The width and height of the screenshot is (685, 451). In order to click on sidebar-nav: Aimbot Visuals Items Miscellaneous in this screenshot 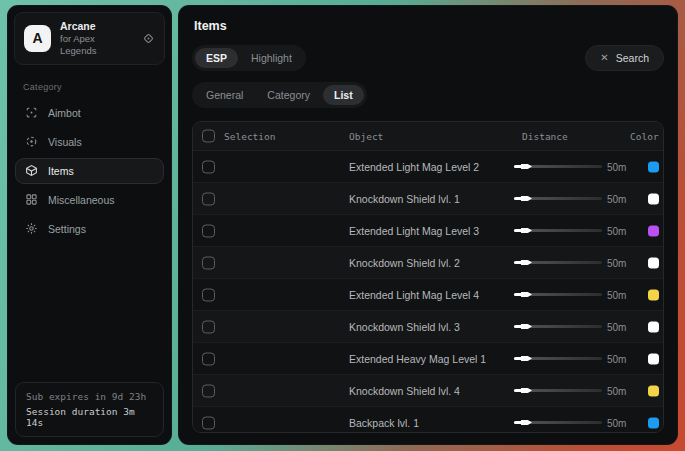, I will do `click(90, 171)`.